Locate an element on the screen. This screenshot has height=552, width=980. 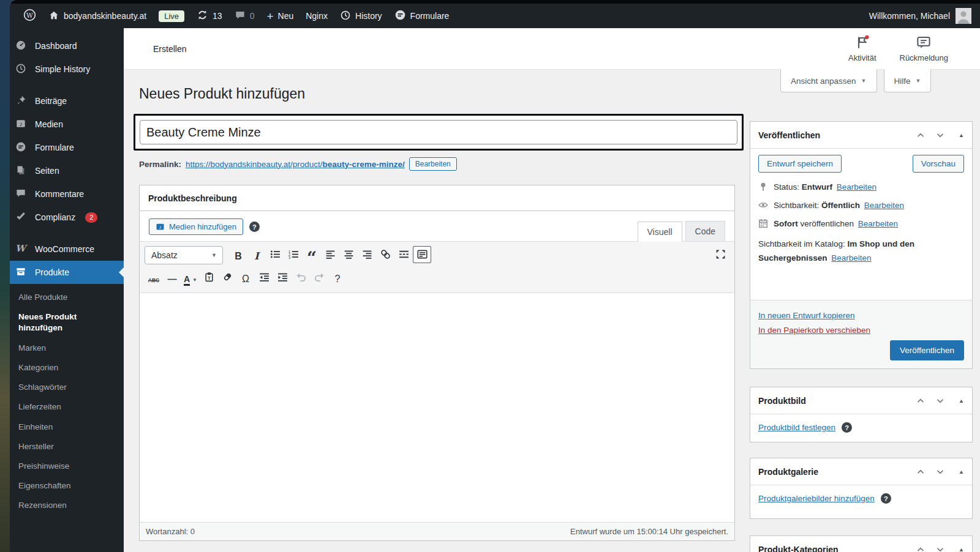
permalink-link: https://bodyandskinbeauty.at/product/bea… is located at coordinates (295, 164).